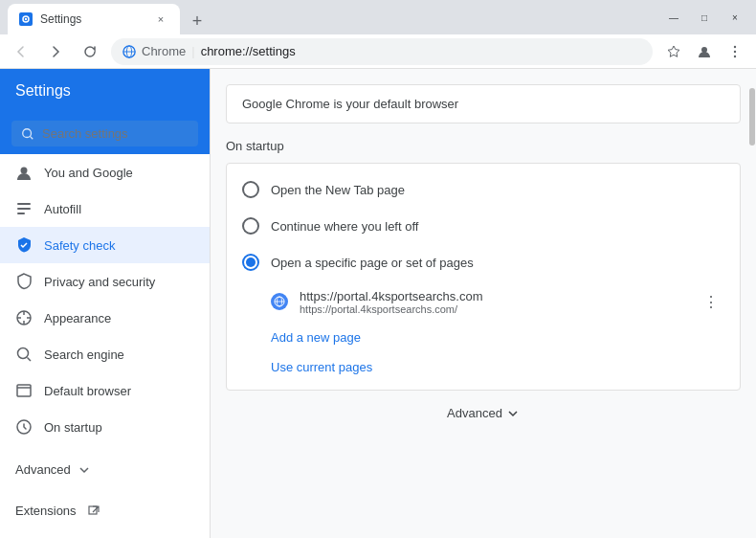 This screenshot has width=756, height=538. I want to click on profile-button, so click(704, 52).